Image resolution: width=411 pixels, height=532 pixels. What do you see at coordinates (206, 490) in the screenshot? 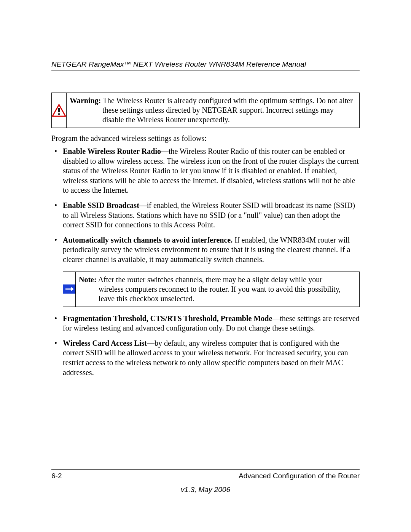
I see `document-version: v1.3, May 2006` at bounding box center [206, 490].